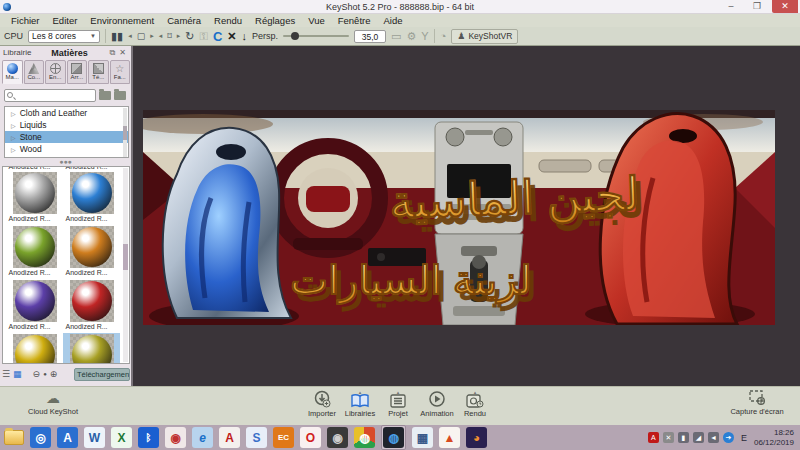 The width and height of the screenshot is (800, 450). What do you see at coordinates (411, 36) in the screenshot?
I see `settings-gear-icon: ⚙` at bounding box center [411, 36].